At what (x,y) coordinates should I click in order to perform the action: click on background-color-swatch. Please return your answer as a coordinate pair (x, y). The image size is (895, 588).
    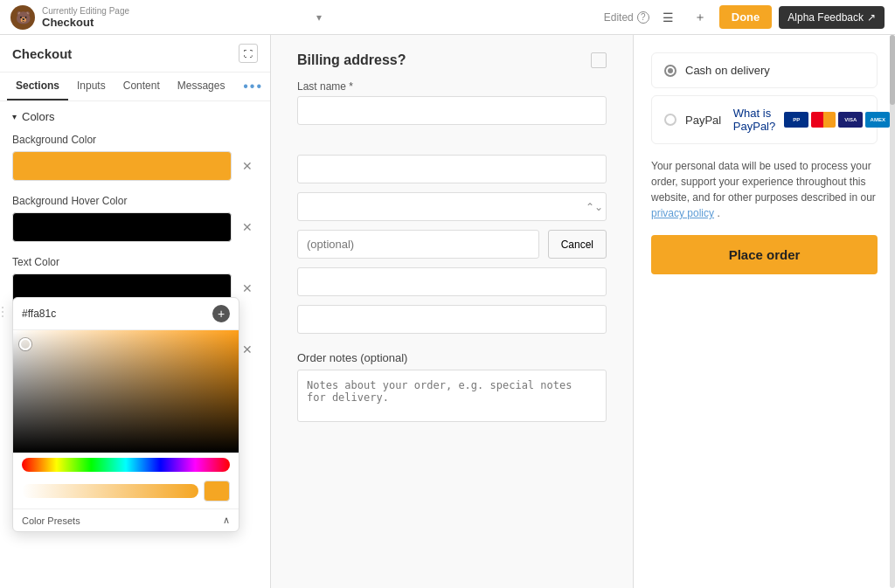
    Looking at the image, I should click on (122, 166).